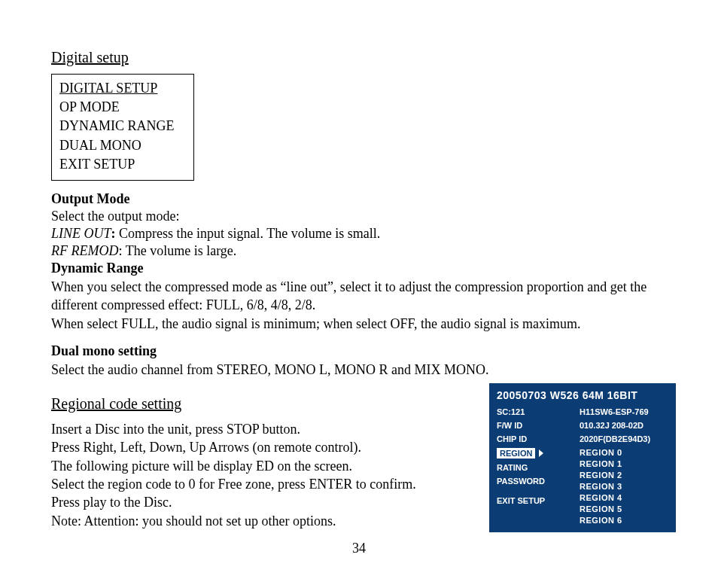 Image resolution: width=718 pixels, height=588 pixels. I want to click on dynamic-range-p2: When select FULL, the audio signal is mi…, so click(364, 324).